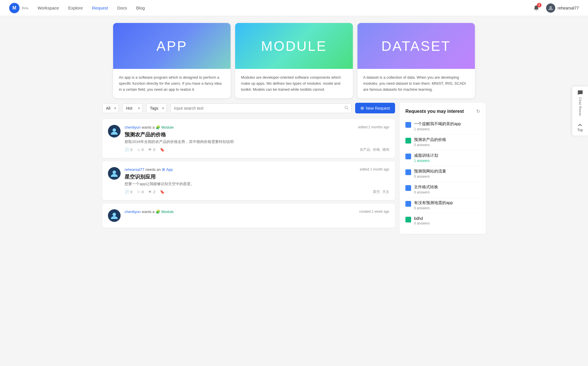  Describe the element at coordinates (435, 111) in the screenshot. I see `sidebar-title: Requests you may interest` at that location.